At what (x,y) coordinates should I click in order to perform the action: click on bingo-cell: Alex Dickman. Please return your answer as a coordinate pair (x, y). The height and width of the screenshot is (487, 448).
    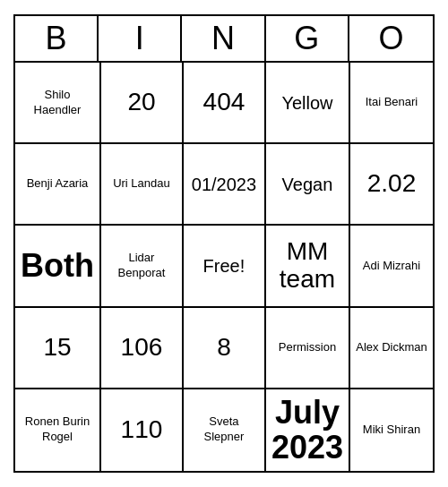
    Looking at the image, I should click on (392, 349).